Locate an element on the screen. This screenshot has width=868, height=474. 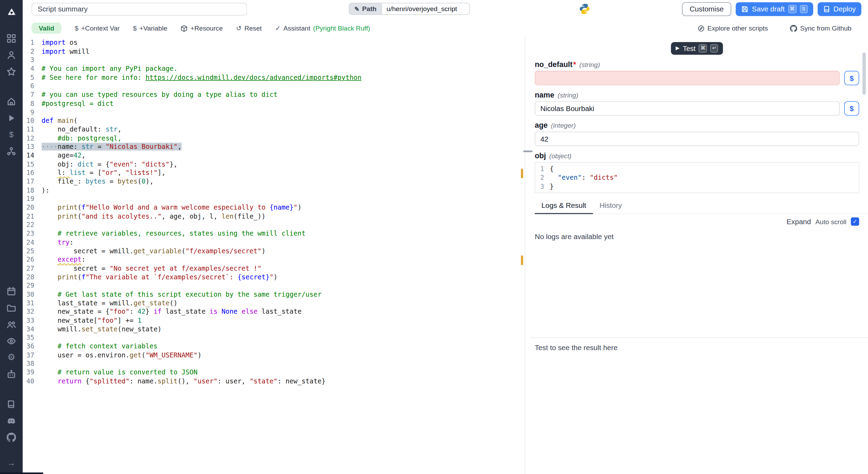
groups-users-icon is located at coordinates (11, 324).